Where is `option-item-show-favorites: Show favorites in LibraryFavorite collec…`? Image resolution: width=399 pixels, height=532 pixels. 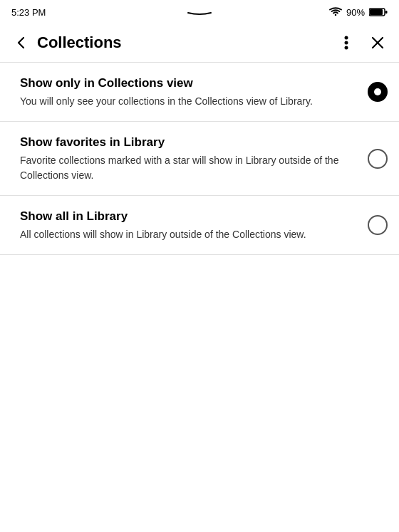 option-item-show-favorites: Show favorites in LibraryFavorite collec… is located at coordinates (200, 159).